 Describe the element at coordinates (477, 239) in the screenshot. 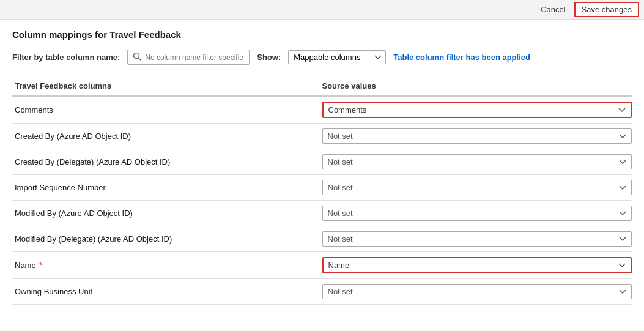

I see `row-value-5: Not setComments` at that location.